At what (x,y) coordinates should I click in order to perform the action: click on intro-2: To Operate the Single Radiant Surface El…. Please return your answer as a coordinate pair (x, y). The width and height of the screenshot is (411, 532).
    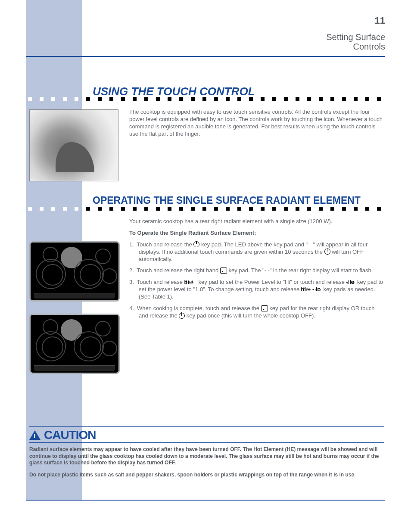
    Looking at the image, I should click on (256, 233).